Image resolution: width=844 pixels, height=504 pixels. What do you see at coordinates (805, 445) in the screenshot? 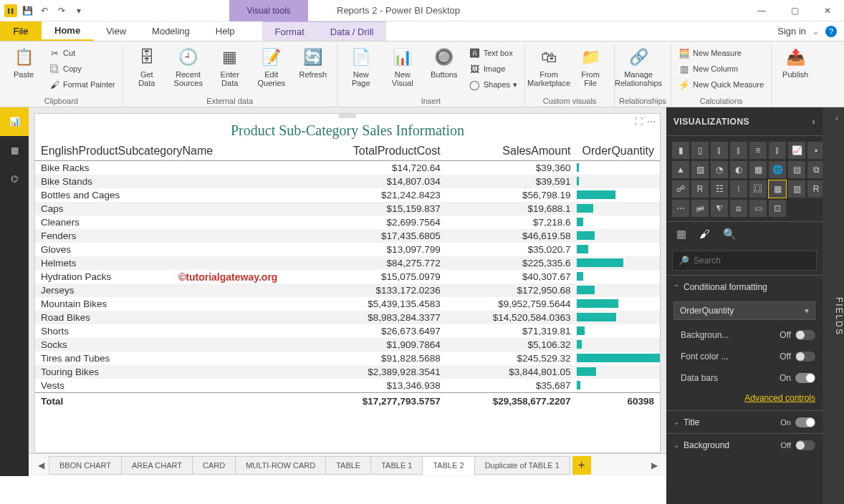
I see `background-toggle` at bounding box center [805, 445].